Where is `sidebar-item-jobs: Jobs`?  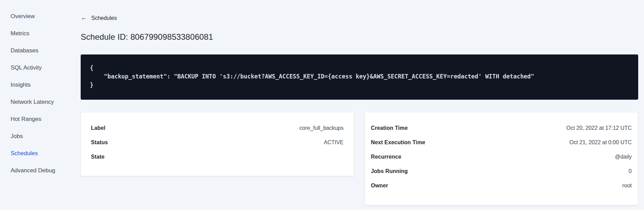 sidebar-item-jobs: Jobs is located at coordinates (34, 136).